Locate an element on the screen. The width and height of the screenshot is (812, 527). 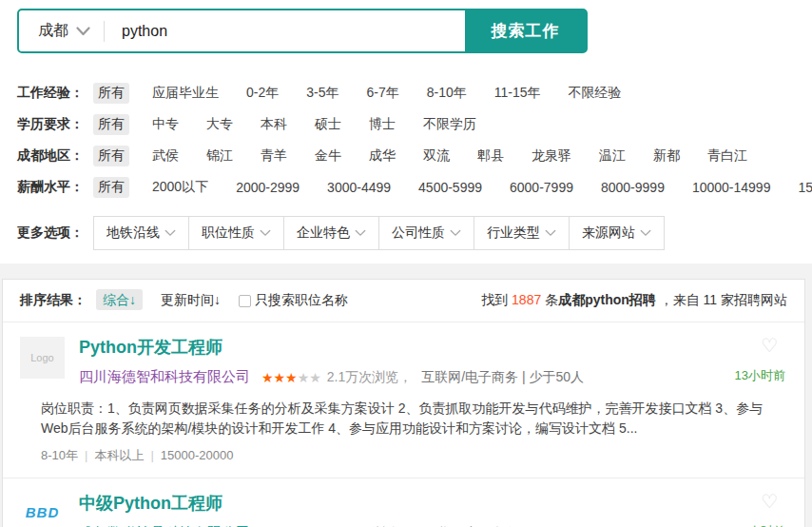
title-only-checkbox is located at coordinates (245, 301).